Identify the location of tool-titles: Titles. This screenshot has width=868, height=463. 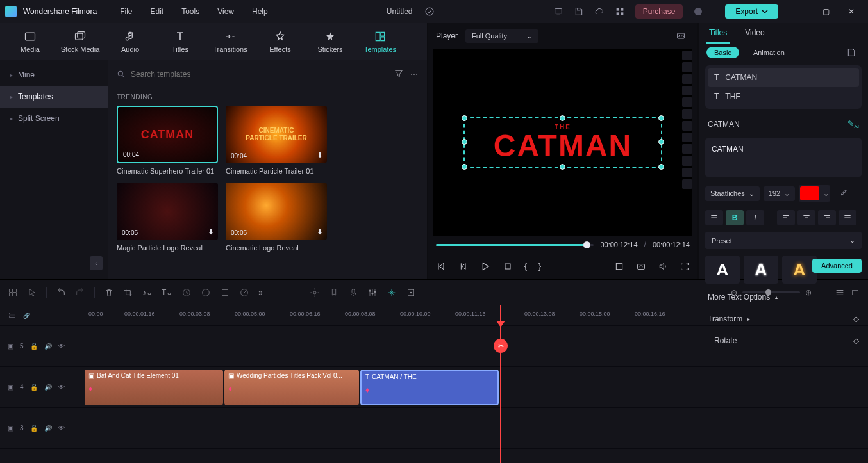
(180, 42).